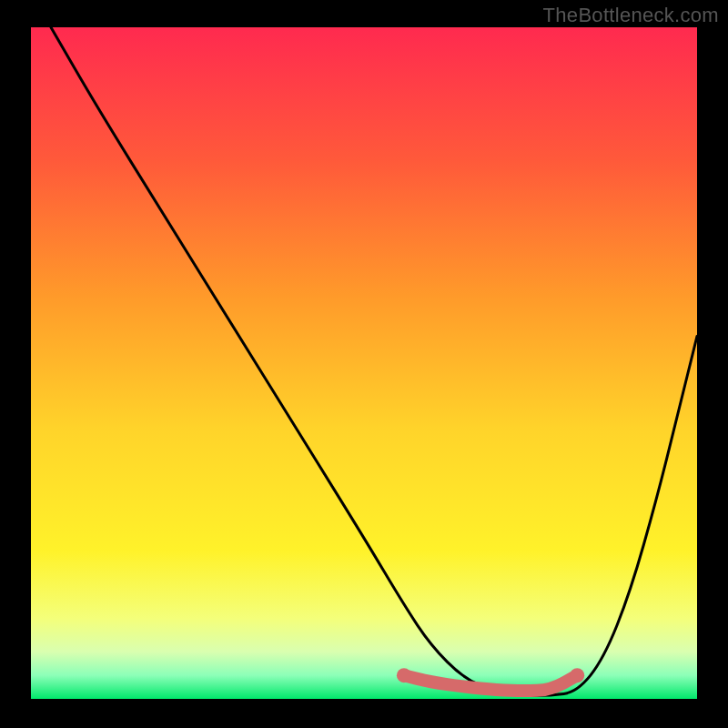  Describe the element at coordinates (404, 675) in the screenshot. I see `optimal-range-start-dot` at that location.